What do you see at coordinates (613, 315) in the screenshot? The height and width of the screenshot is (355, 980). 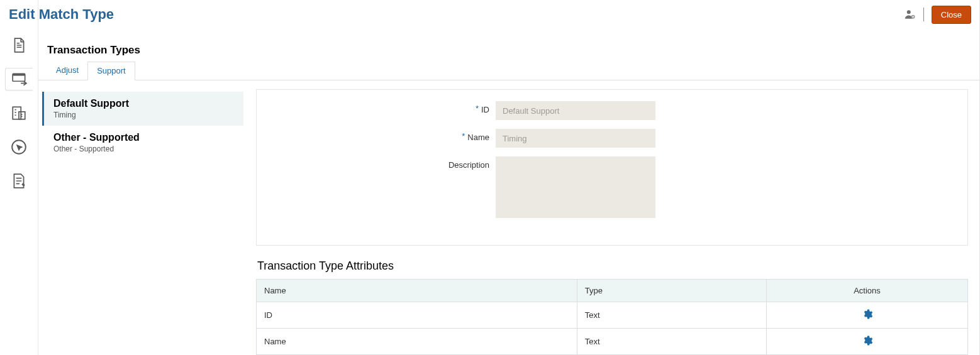 I see `table-row: ID Text` at bounding box center [613, 315].